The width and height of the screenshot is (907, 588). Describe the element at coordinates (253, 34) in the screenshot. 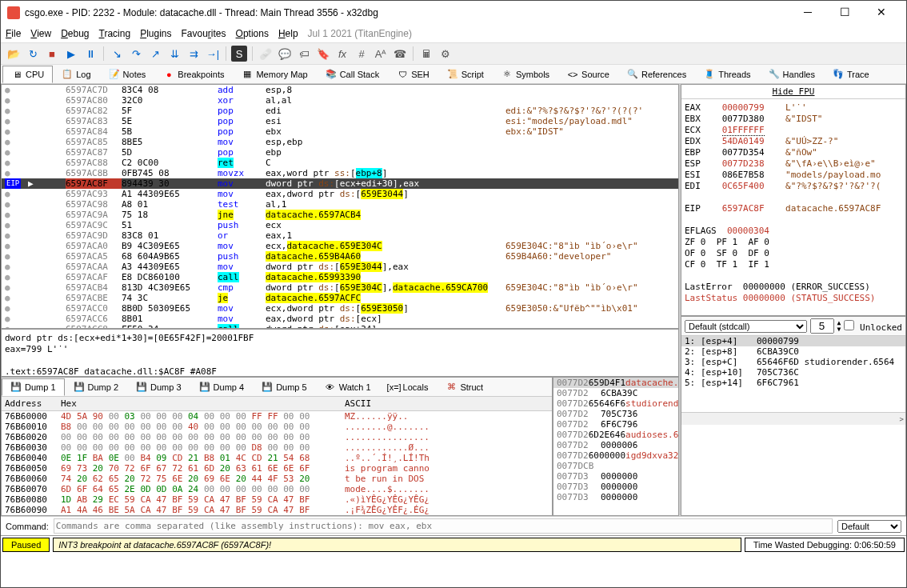

I see `menu-options: Options` at that location.